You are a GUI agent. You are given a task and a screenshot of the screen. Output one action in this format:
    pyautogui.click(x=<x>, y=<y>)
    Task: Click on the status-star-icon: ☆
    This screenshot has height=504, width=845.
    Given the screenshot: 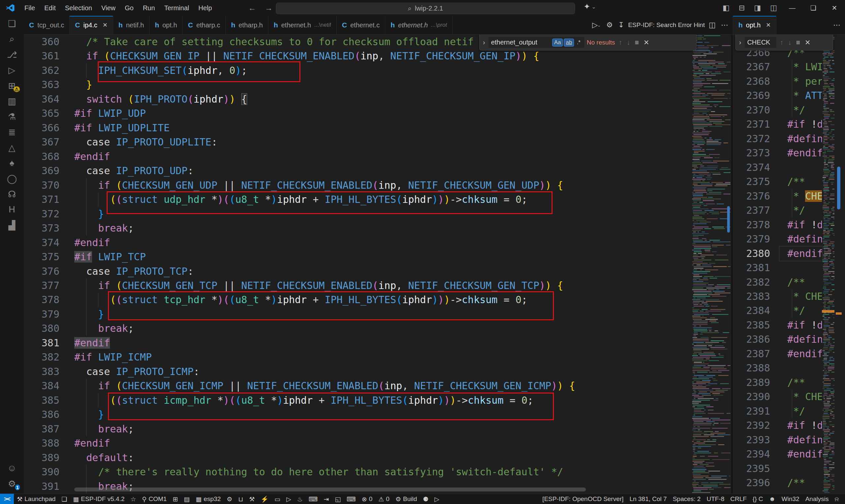 What is the action you would take?
    pyautogui.click(x=133, y=499)
    